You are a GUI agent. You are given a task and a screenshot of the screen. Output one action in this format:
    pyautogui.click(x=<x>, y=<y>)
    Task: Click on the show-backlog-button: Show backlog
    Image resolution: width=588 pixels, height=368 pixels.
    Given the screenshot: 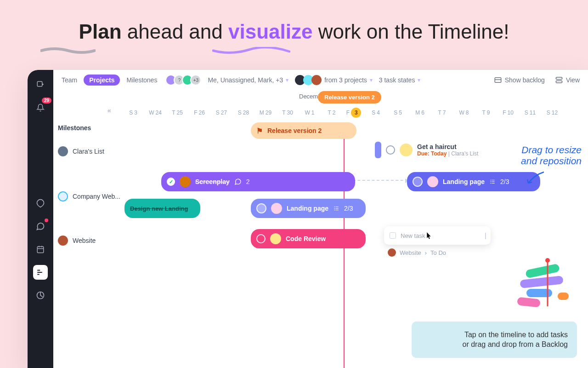 What is the action you would take?
    pyautogui.click(x=519, y=80)
    